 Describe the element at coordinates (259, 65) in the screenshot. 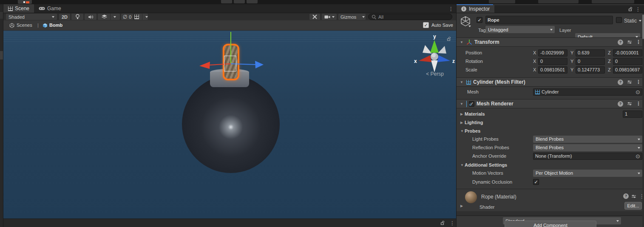

I see `gizmo-z-arrowhead` at that location.